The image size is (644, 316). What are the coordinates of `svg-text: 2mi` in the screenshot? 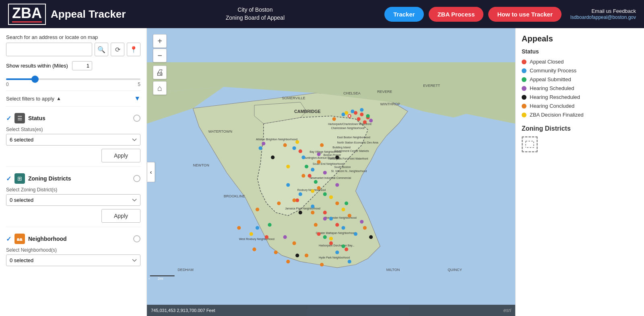 It's located at (161, 279).